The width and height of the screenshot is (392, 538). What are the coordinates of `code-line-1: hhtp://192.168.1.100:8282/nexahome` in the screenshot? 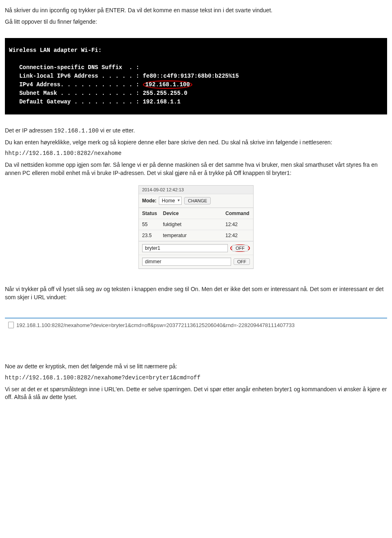 It's located at (196, 154).